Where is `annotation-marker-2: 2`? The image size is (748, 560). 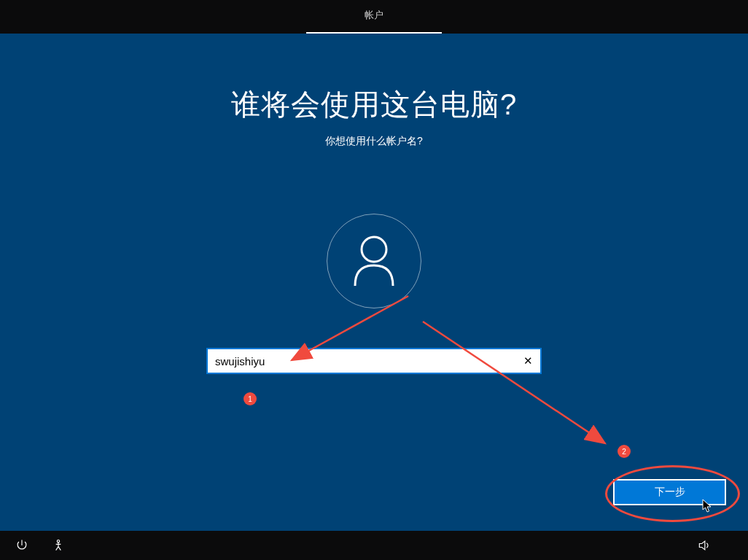
annotation-marker-2: 2 is located at coordinates (624, 451).